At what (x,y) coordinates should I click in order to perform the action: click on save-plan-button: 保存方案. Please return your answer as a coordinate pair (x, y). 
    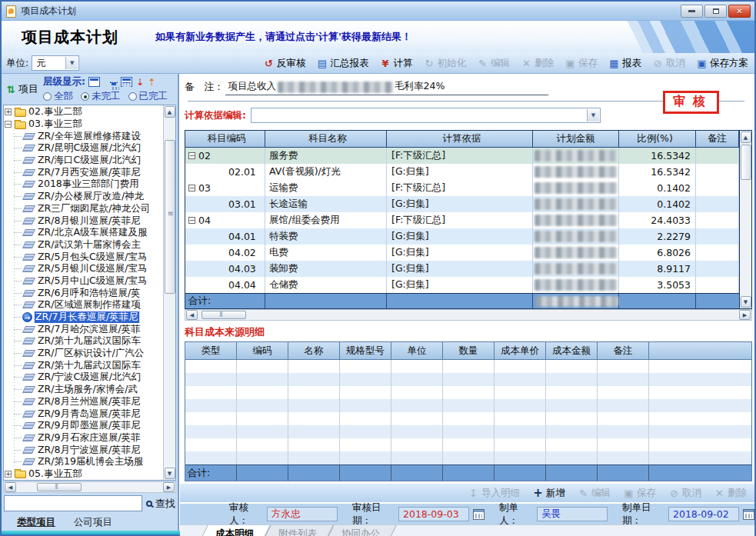
    Looking at the image, I should click on (722, 63).